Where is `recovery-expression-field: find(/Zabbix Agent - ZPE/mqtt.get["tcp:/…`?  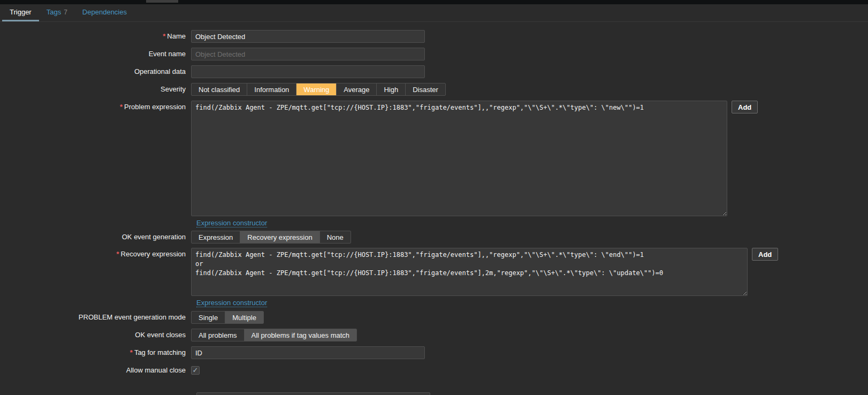 recovery-expression-field: find(/Zabbix Agent - ZPE/mqtt.get["tcp:/… is located at coordinates (485, 272).